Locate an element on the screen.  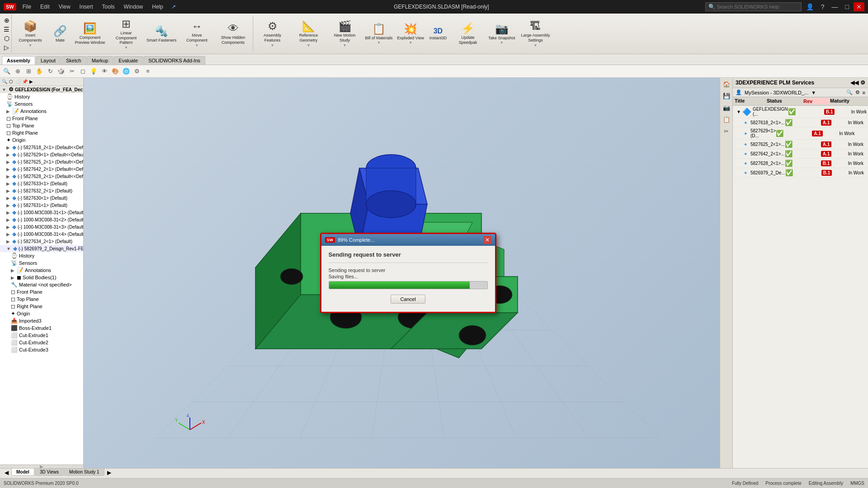
ft-icon2: ☰ is located at coordinates (6, 29).